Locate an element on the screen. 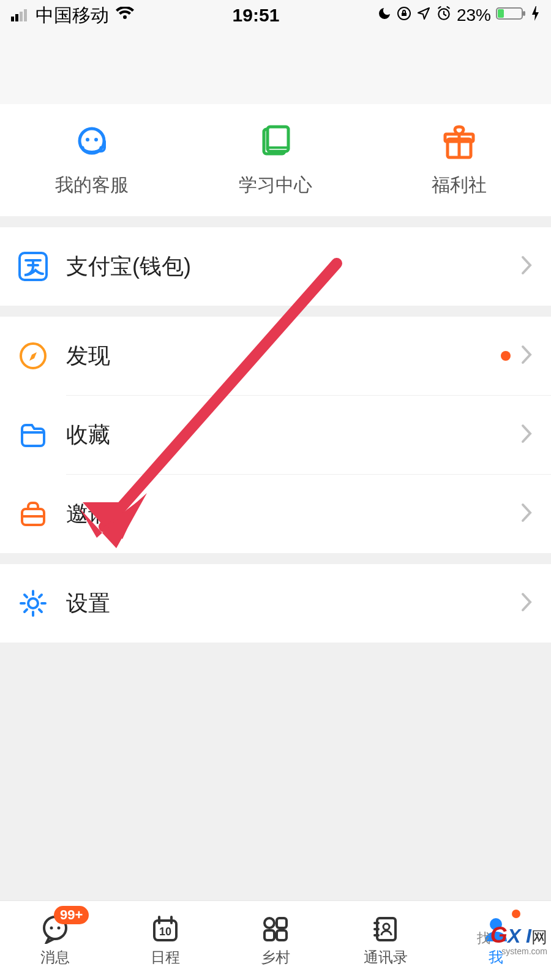 This screenshot has height=980, width=551. moon-icon is located at coordinates (384, 15).